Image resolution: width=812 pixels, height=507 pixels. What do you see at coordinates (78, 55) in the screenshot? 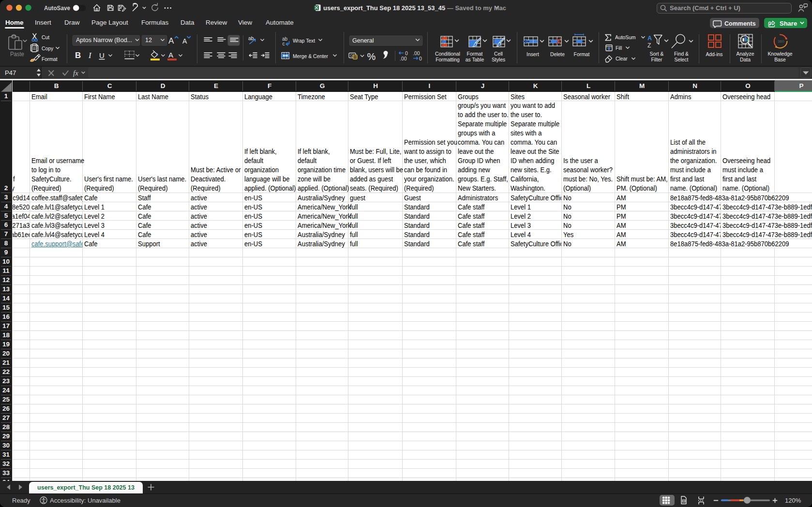
I see `svg-text: B` at bounding box center [78, 55].